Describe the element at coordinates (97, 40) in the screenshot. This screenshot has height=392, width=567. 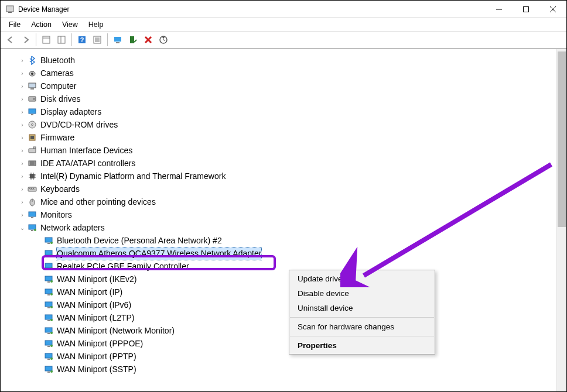
I see `action-properties-button` at that location.